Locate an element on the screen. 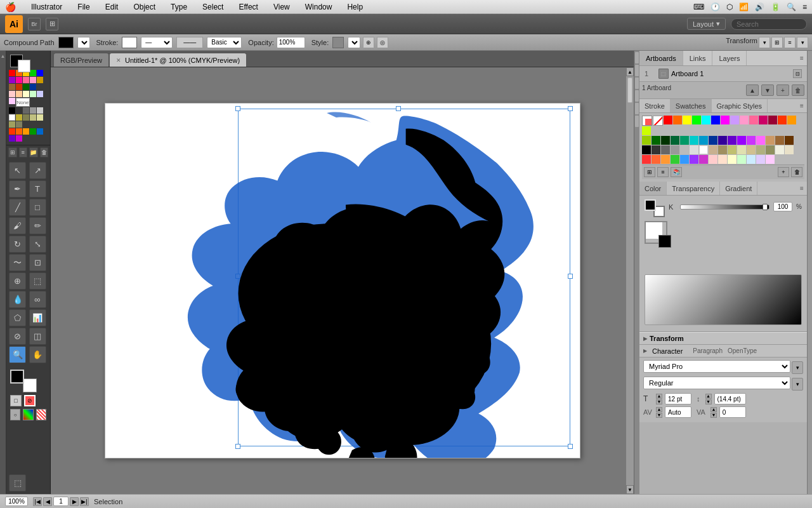 This screenshot has width=812, height=508. pswatch-b3 is located at coordinates (684, 159).